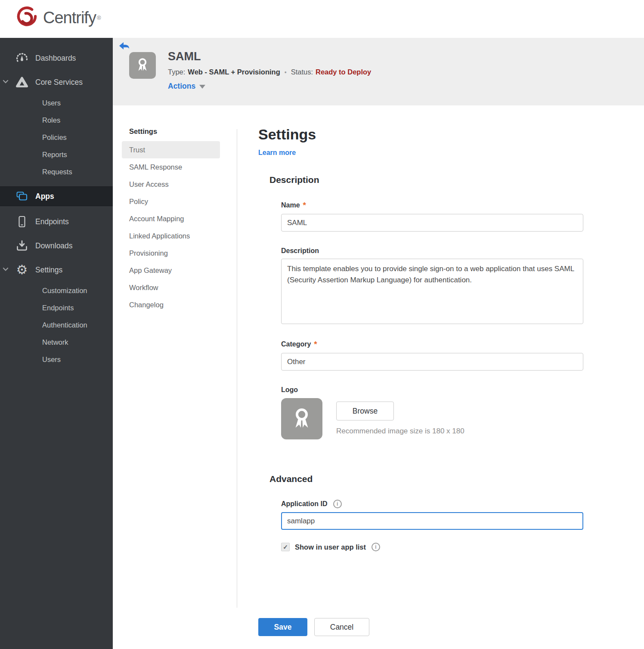 The width and height of the screenshot is (644, 649). Describe the element at coordinates (70, 18) in the screenshot. I see `brand-name: Centrify` at that location.